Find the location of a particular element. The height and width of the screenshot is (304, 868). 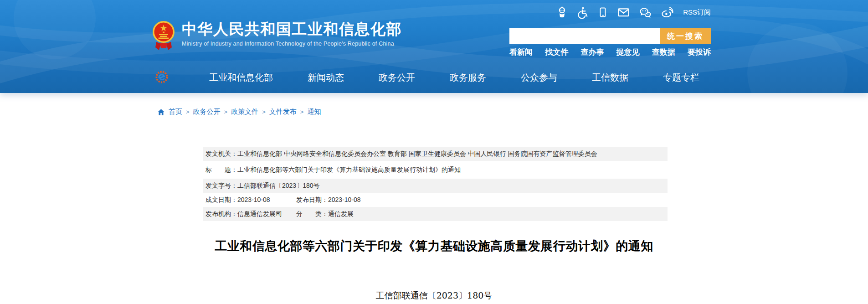

breadcrumb-notice: 通知 is located at coordinates (314, 112).